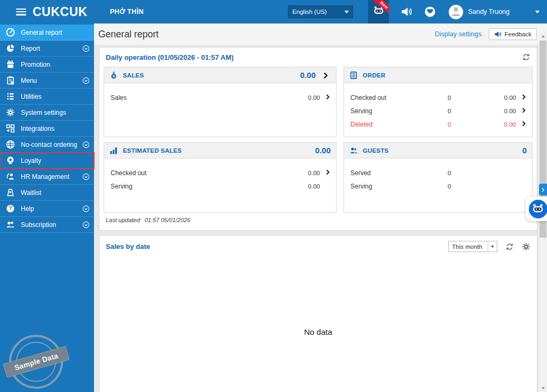  Describe the element at coordinates (430, 12) in the screenshot. I see `globe-heart-icon` at that location.